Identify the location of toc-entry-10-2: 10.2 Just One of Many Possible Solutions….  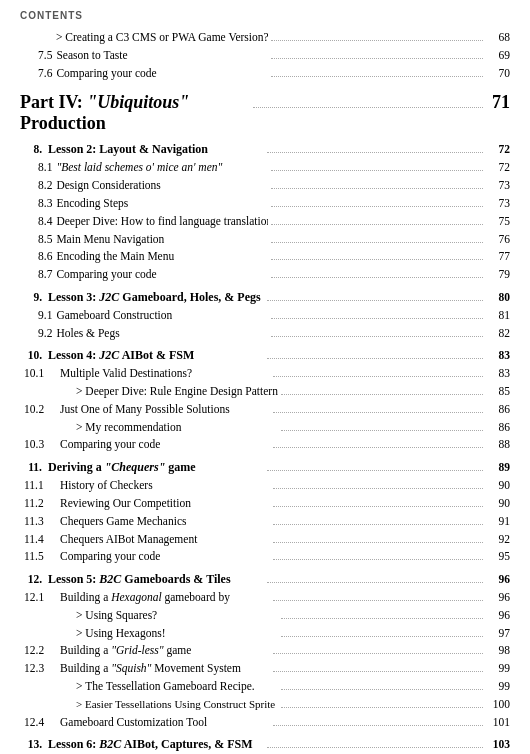
(265, 410).